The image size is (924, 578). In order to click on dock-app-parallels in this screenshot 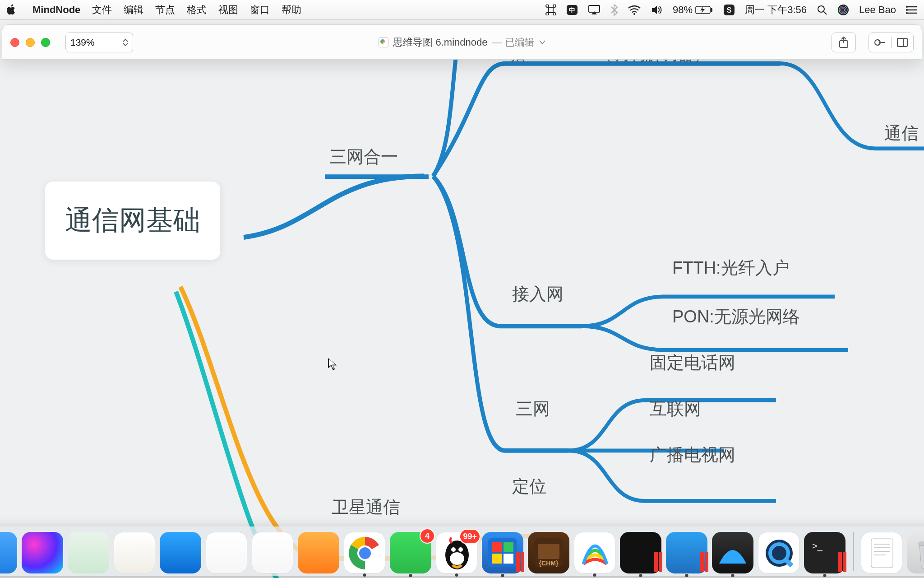, I will do `click(503, 553)`.